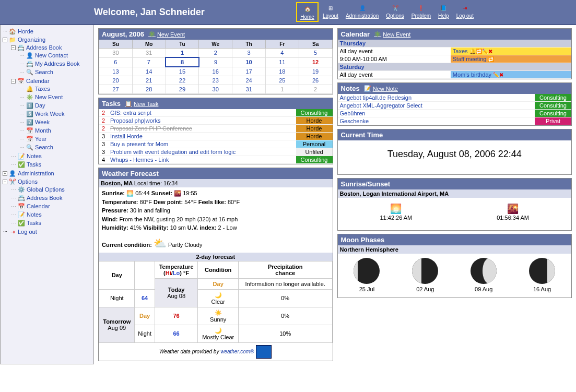 The height and width of the screenshot is (392, 576). I want to click on day-header-saturday: Saturday, so click(455, 67).